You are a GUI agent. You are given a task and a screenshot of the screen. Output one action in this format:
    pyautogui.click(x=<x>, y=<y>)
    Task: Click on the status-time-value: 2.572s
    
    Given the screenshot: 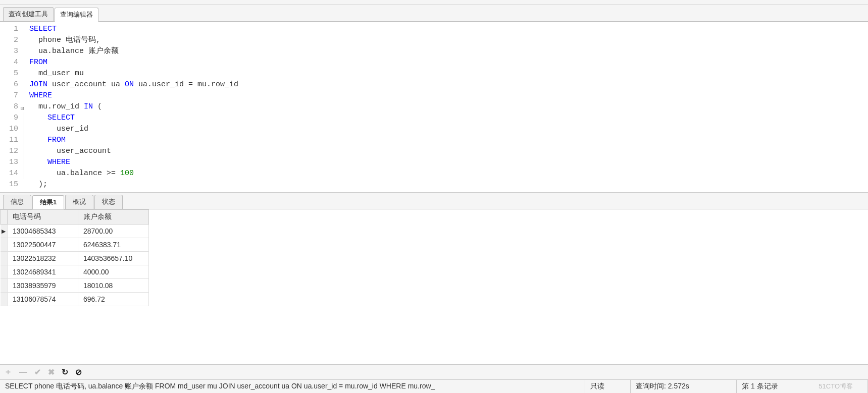 What is the action you would take?
    pyautogui.click(x=679, y=386)
    